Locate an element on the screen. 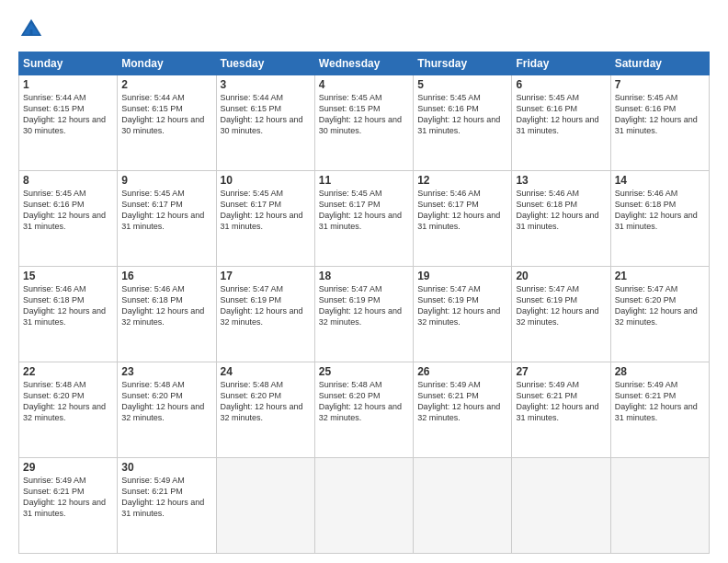  day-number: 14 is located at coordinates (660, 180).